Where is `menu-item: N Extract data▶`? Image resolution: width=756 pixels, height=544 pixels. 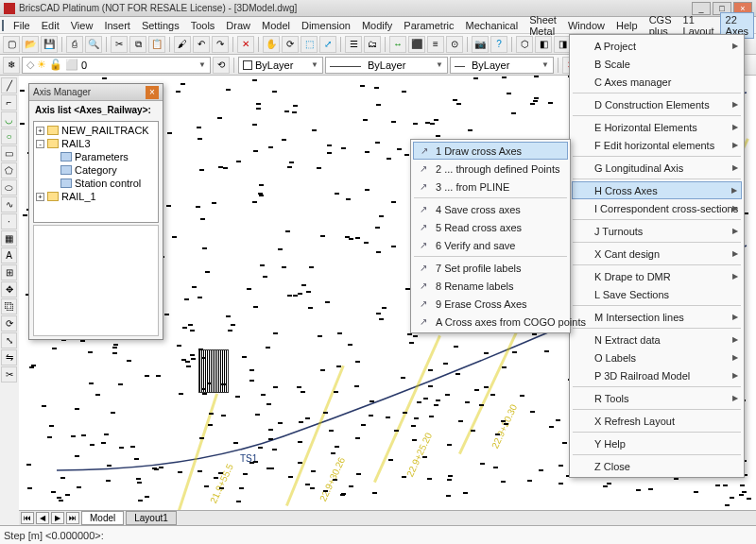
menu-item: N Extract data▶ is located at coordinates (657, 340).